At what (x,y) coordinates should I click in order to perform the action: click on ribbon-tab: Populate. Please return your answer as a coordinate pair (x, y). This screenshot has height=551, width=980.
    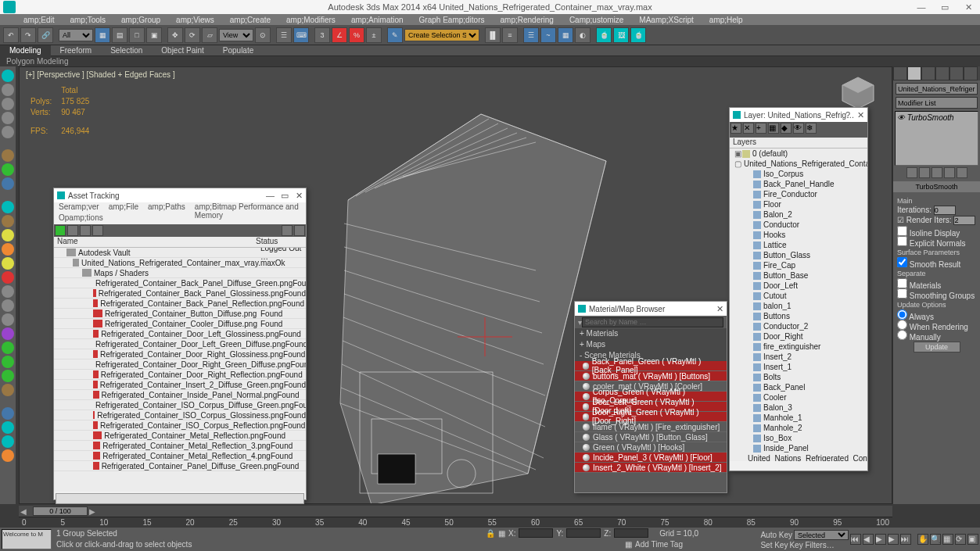
    Looking at the image, I should click on (238, 51).